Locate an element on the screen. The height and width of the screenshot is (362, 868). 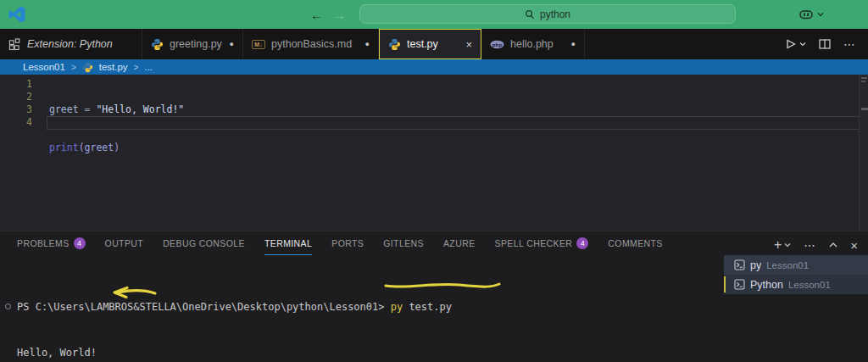
panel-tab-output: OUTPUT is located at coordinates (125, 243).